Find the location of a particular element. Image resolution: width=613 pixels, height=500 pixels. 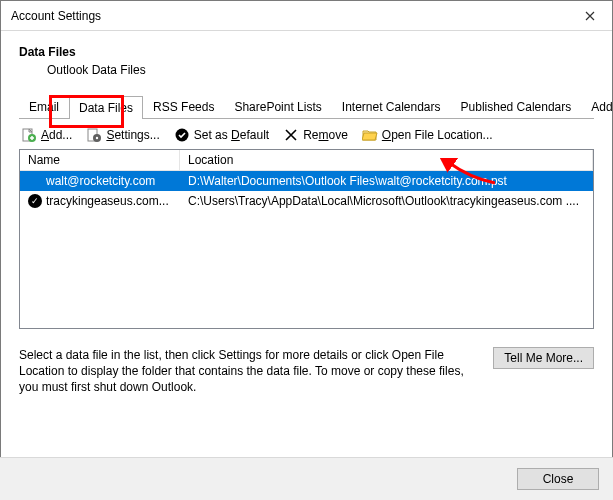

header-area: Data Files Outlook Data Files is located at coordinates (306, 54).